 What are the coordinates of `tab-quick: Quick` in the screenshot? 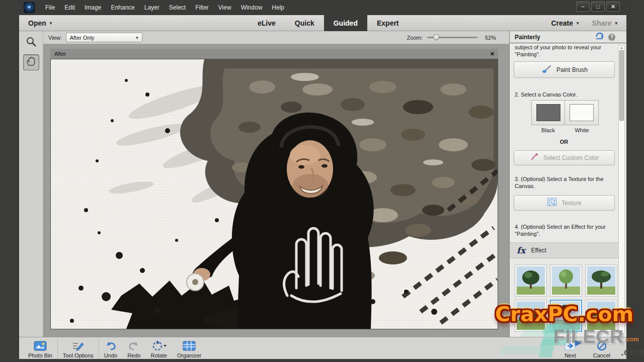 It's located at (305, 23).